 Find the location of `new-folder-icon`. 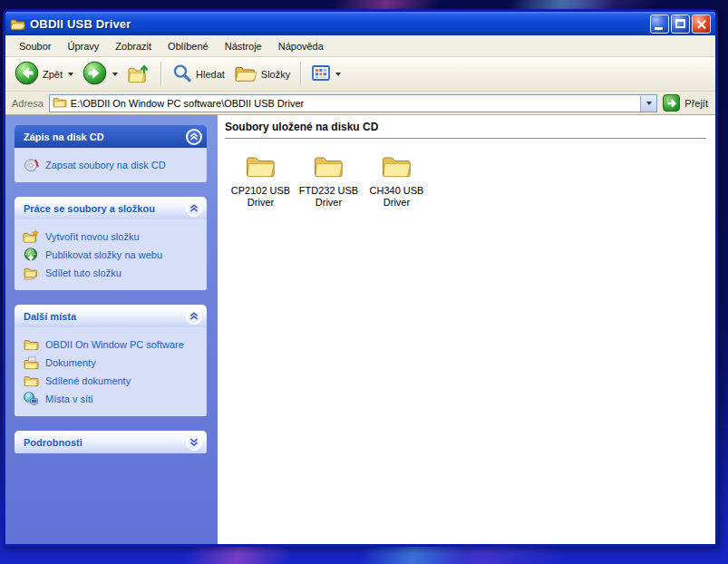

new-folder-icon is located at coordinates (31, 237).